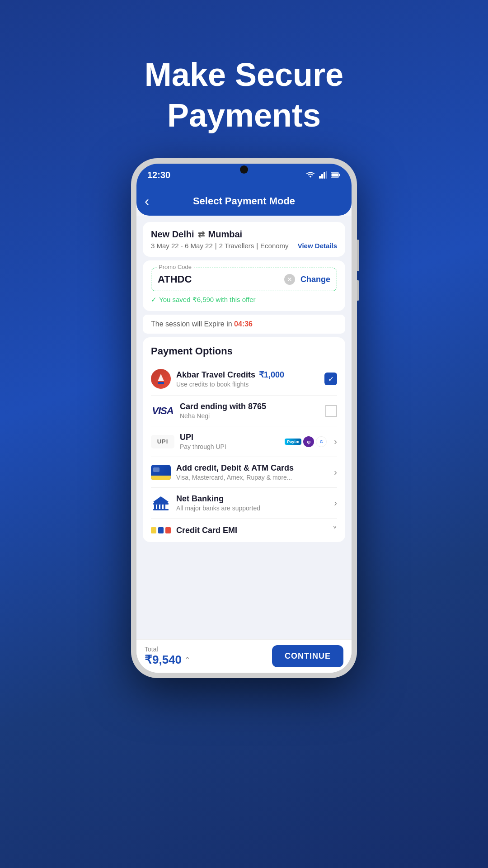 The image size is (488, 868). What do you see at coordinates (167, 656) in the screenshot?
I see `total-section: Total ₹9,540 ⌃` at bounding box center [167, 656].